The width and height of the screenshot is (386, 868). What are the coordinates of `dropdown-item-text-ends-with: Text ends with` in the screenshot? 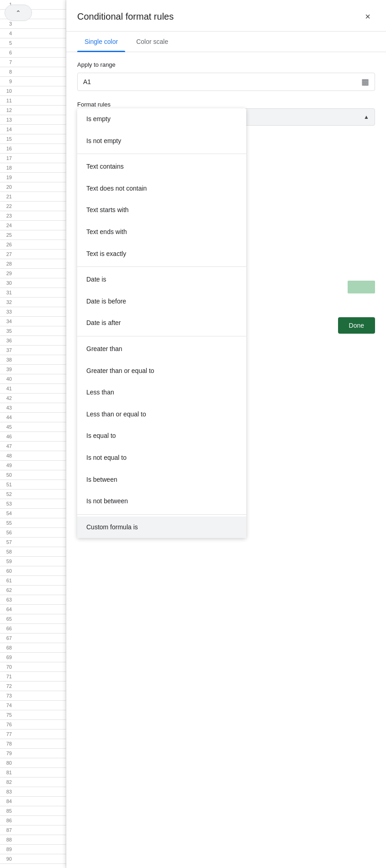 It's located at (162, 232).